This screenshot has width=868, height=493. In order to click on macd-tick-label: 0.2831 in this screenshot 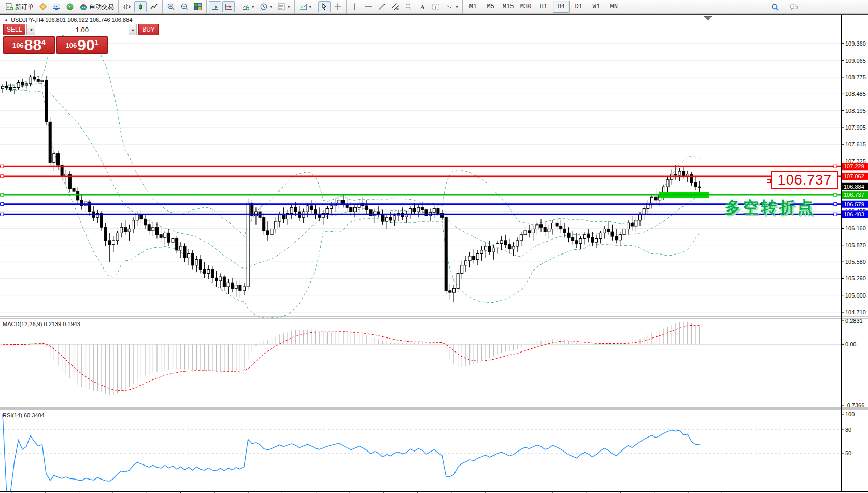, I will do `click(854, 321)`.